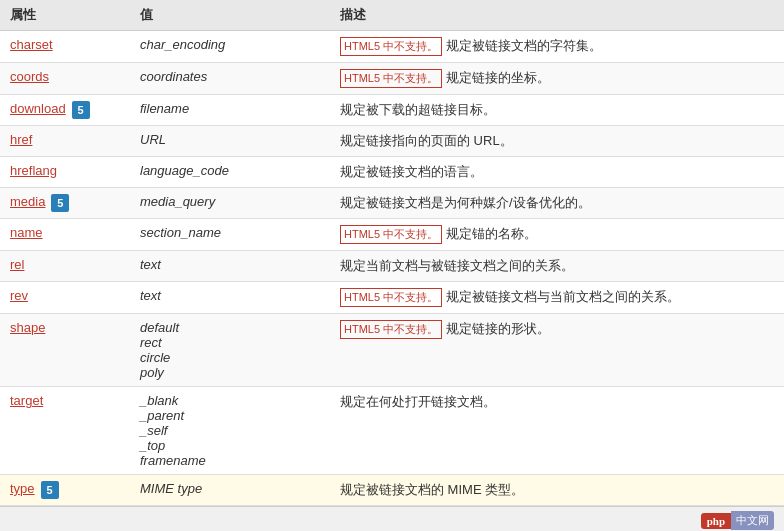 Image resolution: width=784 pixels, height=531 pixels. I want to click on value-item: _top, so click(152, 446).